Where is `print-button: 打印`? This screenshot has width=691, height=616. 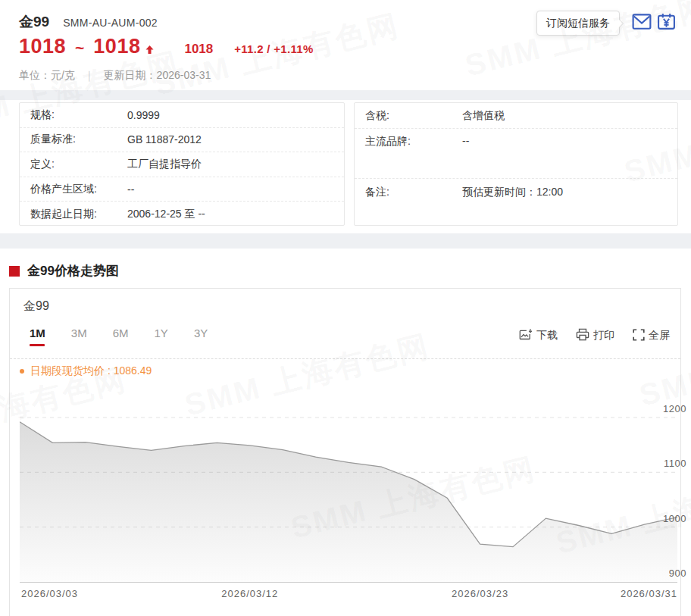 print-button: 打印 is located at coordinates (596, 336).